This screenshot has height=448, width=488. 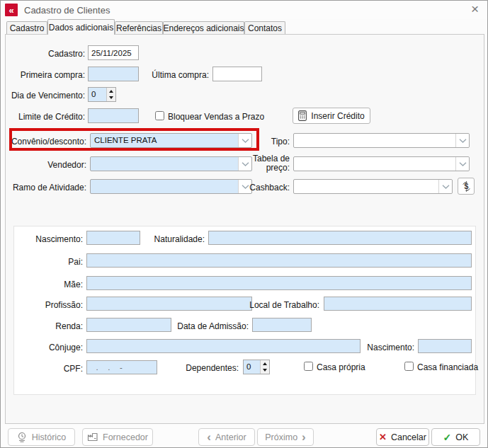 What do you see at coordinates (216, 117) in the screenshot?
I see `bloquear-vendas-label: Bloquear Vendas a Prazo` at bounding box center [216, 117].